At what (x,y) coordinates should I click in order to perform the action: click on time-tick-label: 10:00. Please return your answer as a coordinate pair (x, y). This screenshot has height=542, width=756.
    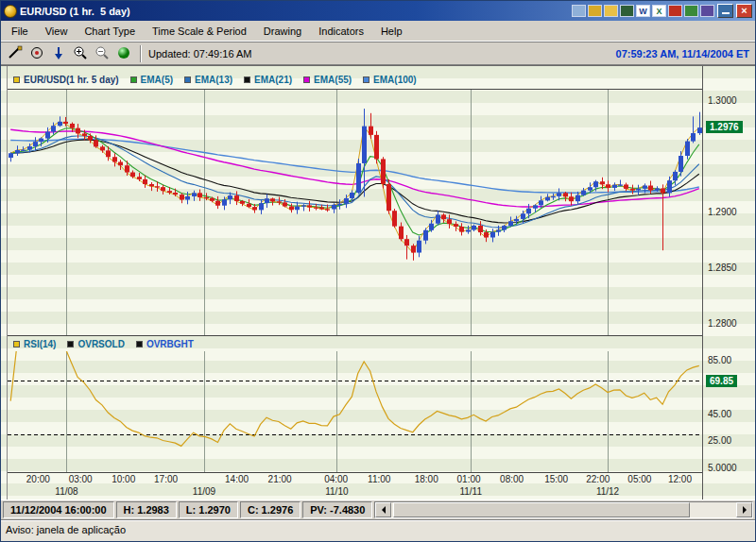
    Looking at the image, I should click on (123, 480).